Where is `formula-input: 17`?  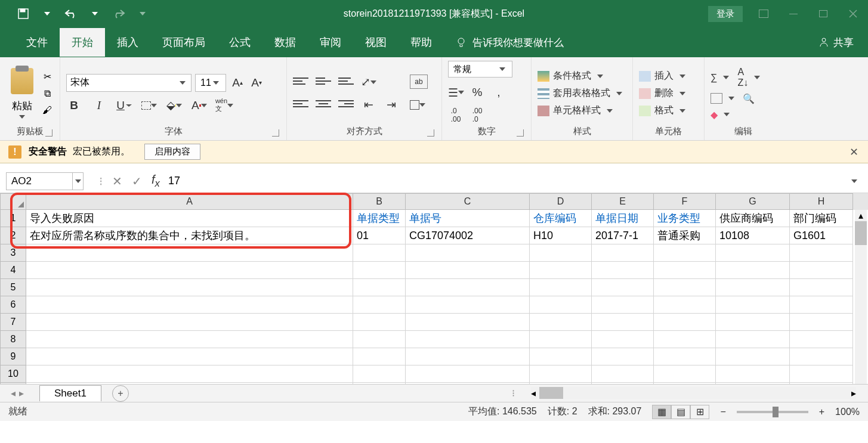 formula-input: 17 is located at coordinates (506, 181).